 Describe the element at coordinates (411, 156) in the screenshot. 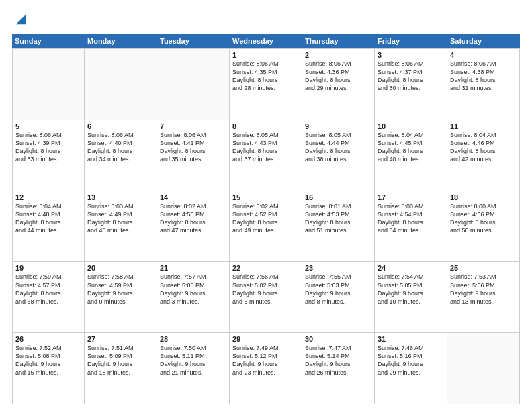

I see `calendar-cell: 10Sunrise: 8:04 AM Sunset: 4:45 PM Dayli…` at that location.